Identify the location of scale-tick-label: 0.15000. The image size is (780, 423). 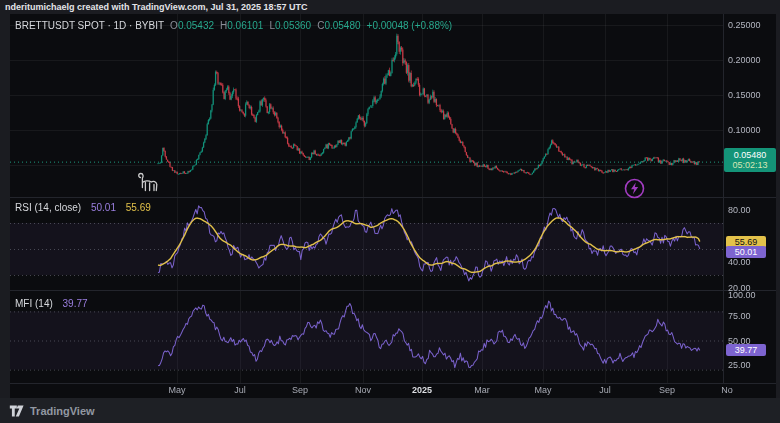
(744, 95).